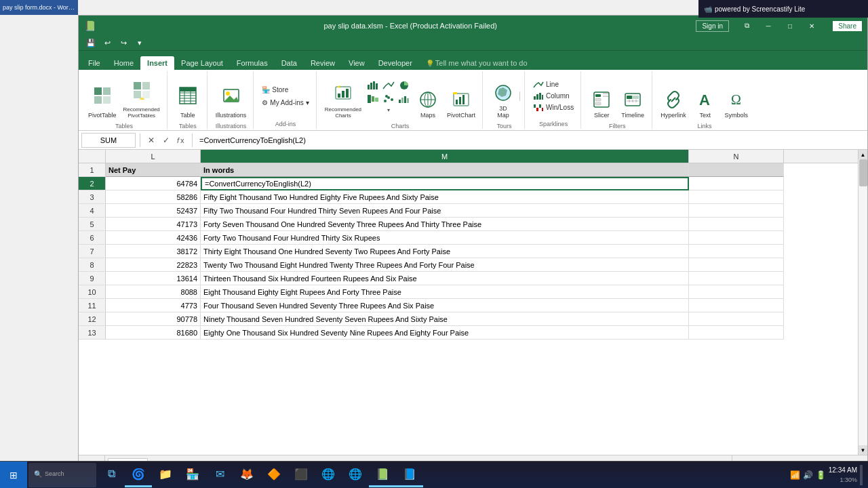 The width and height of the screenshot is (868, 488). What do you see at coordinates (142, 96) in the screenshot?
I see `recommended-pivot-button: ⭐ RecommendedPivotTables` at bounding box center [142, 96].